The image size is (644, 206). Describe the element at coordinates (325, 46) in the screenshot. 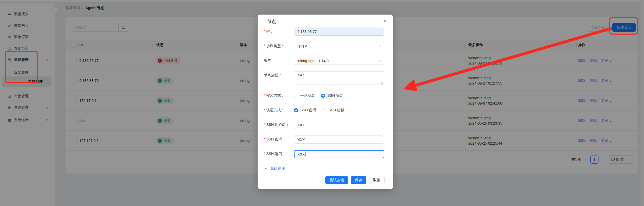

I see `form-row-protocol: 协议类型： HTTP∨` at that location.